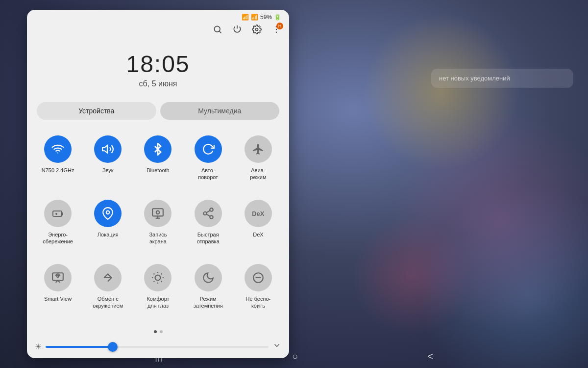  Describe the element at coordinates (208, 149) in the screenshot. I see `autorotate-tile-icon` at that location.